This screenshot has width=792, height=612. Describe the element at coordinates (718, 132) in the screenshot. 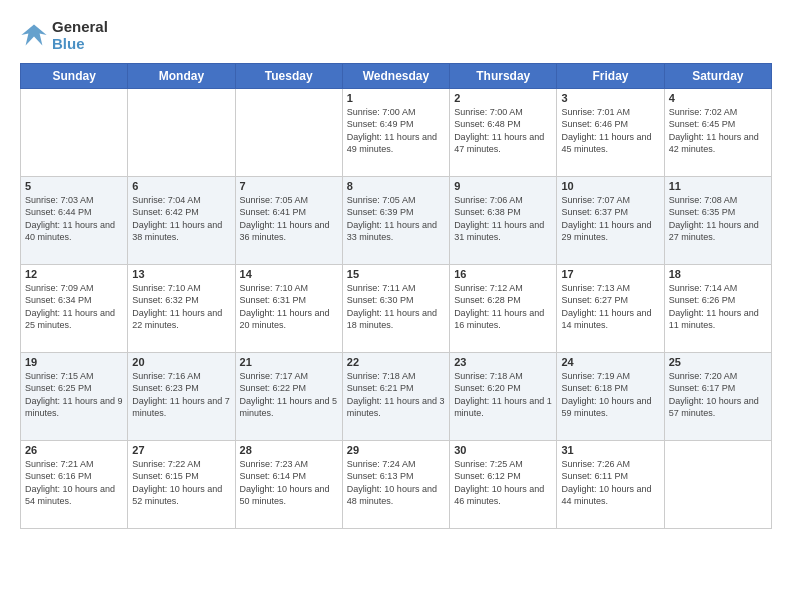

I see `calendar-cell: 4Sunrise: 7:02 AM Sunset: 6:45 PM Daylig…` at that location.